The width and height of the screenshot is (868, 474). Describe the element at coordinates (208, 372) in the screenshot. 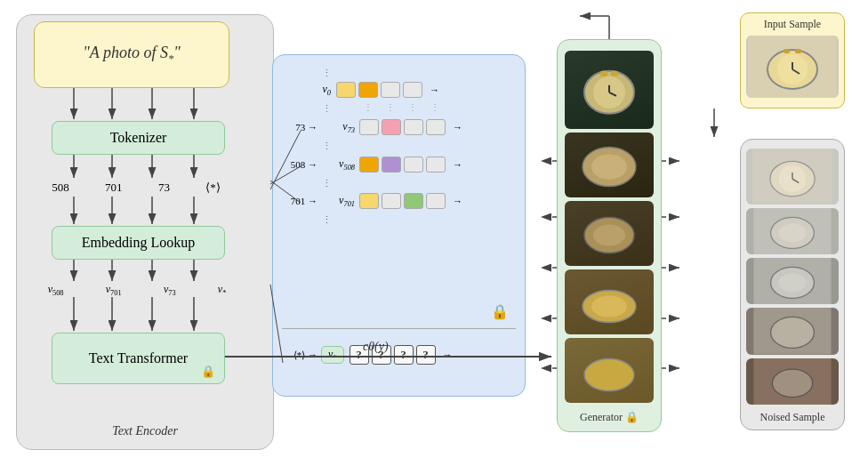

I see `transformer-lock-icon: 🔒` at that location.